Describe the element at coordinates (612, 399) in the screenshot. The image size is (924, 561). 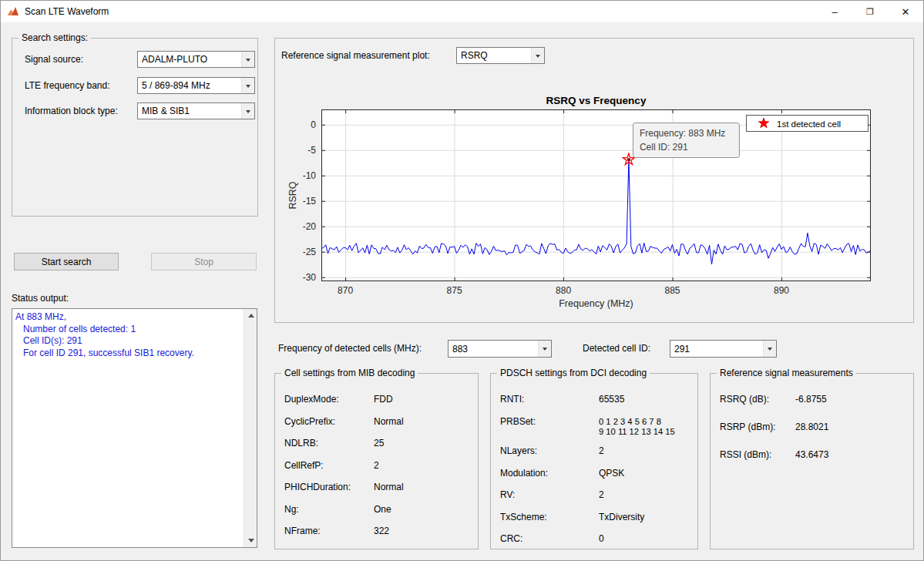
I see `setting-value: 65535` at that location.